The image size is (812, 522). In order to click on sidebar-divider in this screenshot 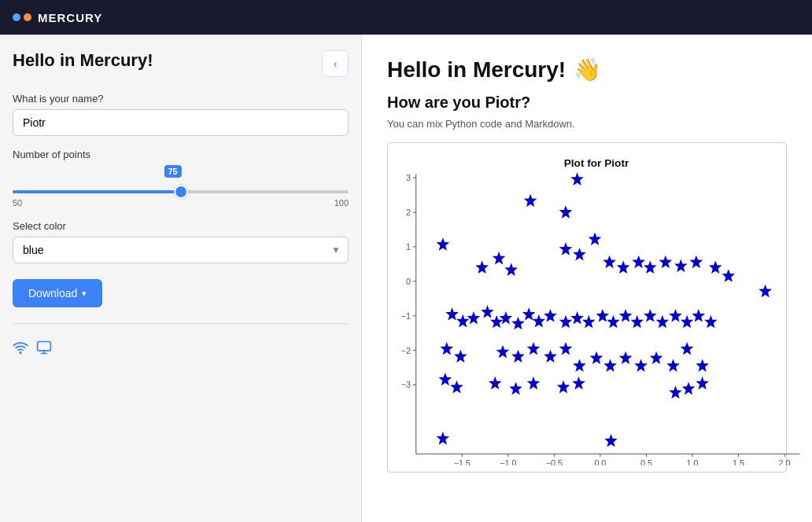, I will do `click(181, 324)`.